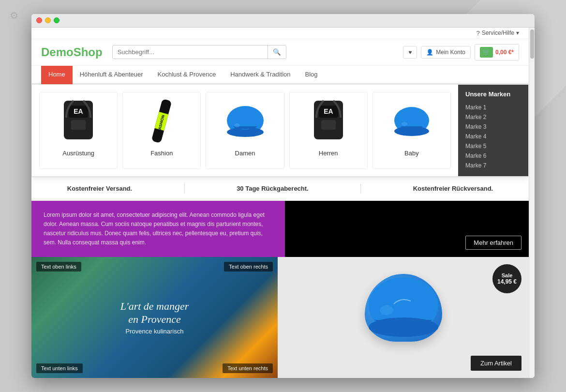  Describe the element at coordinates (78, 131) in the screenshot. I see `category-ausruestung: EA Ausrüstung` at that location.